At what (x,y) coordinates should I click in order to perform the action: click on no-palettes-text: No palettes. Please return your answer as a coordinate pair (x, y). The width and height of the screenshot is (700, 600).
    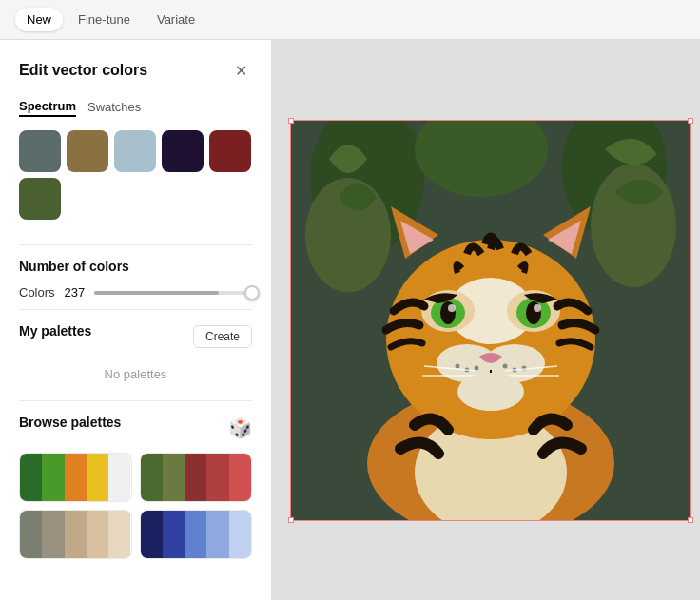
    Looking at the image, I should click on (135, 377).